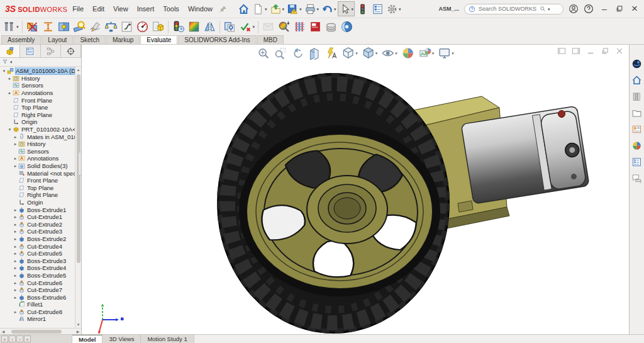 The height and width of the screenshot is (343, 644). Describe the element at coordinates (11, 27) in the screenshot. I see `fastener-tool-button: ▾` at that location.